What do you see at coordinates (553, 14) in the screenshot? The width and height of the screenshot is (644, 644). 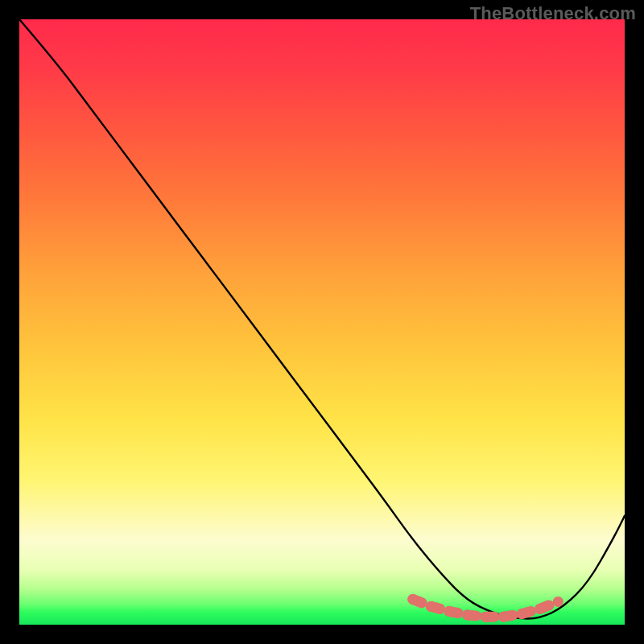 I see `watermark-text: TheBottleneck.com` at bounding box center [553, 14].